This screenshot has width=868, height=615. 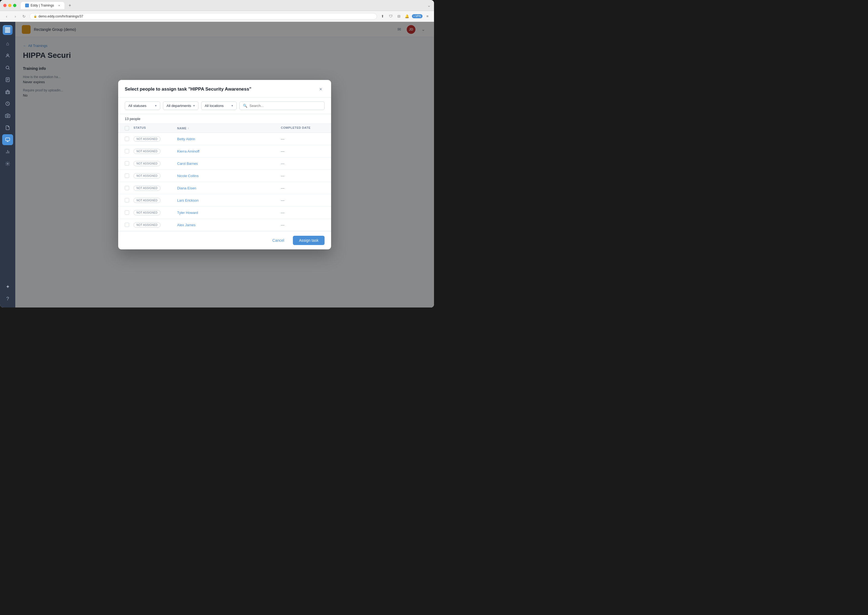 What do you see at coordinates (8, 151) in the screenshot?
I see `sidebar-item-chart` at bounding box center [8, 151].